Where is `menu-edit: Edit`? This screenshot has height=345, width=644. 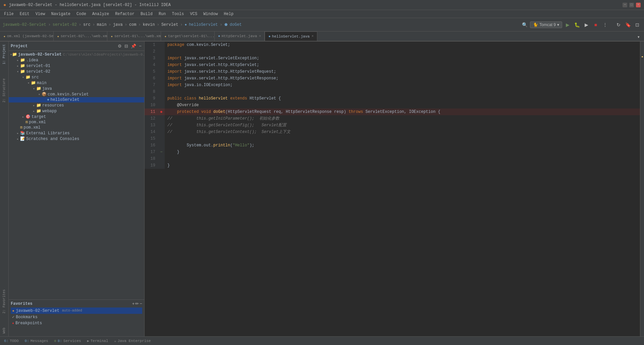
menu-edit: Edit is located at coordinates (25, 14).